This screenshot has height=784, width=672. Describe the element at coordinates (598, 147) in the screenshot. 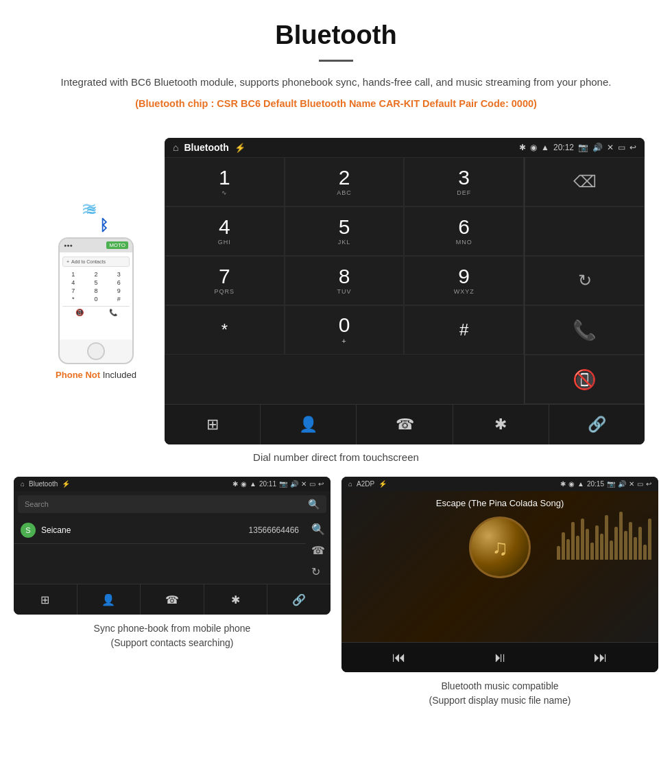

I see `volume-icon: 🔊` at that location.